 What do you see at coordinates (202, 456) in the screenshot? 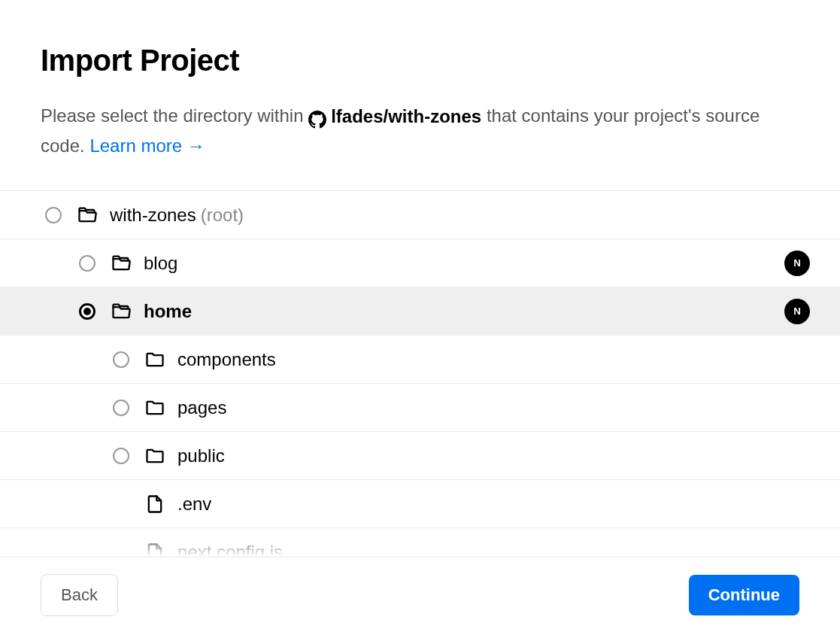
I see `tree-item-label: public` at bounding box center [202, 456].